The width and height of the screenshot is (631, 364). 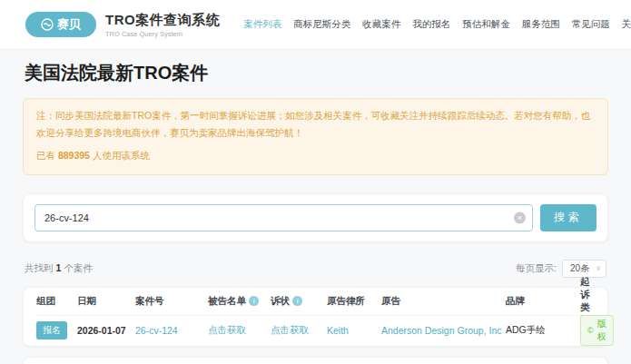 I want to click on nav-item-about-us: 关于我们, so click(x=626, y=25).